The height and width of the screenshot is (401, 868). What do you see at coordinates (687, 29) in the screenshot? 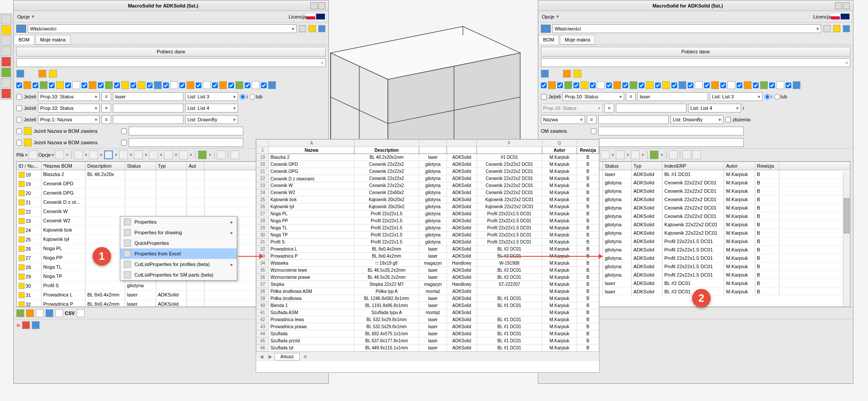
I see `search-combo-r: Właściwości▾` at bounding box center [687, 29].